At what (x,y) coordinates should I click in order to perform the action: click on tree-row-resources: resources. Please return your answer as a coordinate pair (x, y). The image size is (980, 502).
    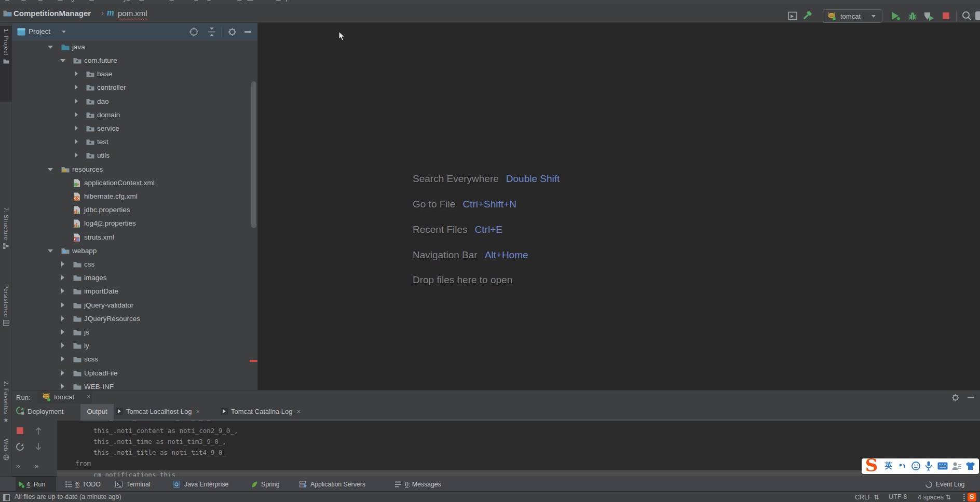
    Looking at the image, I should click on (134, 170).